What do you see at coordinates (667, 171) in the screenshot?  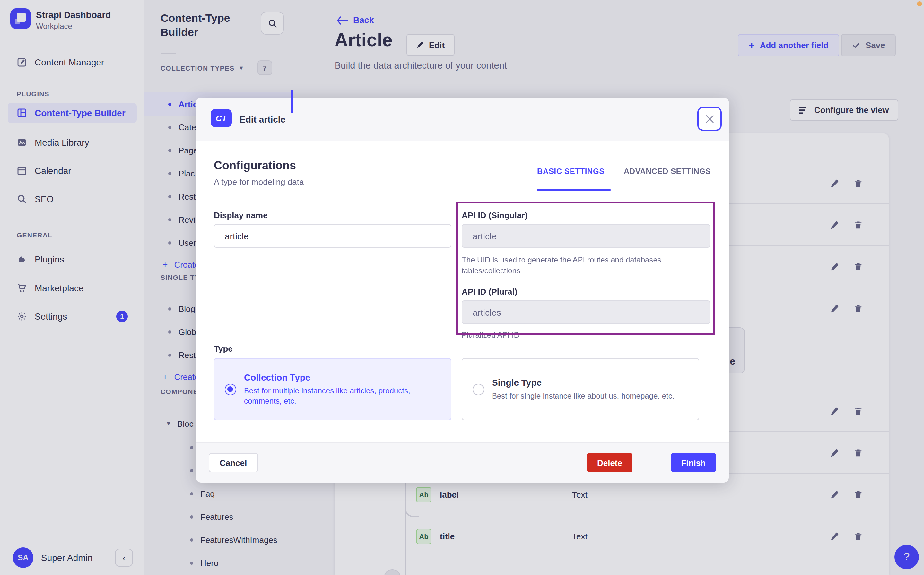 I see `tab-advanced-settings: ADVANCED SETTINGS` at bounding box center [667, 171].